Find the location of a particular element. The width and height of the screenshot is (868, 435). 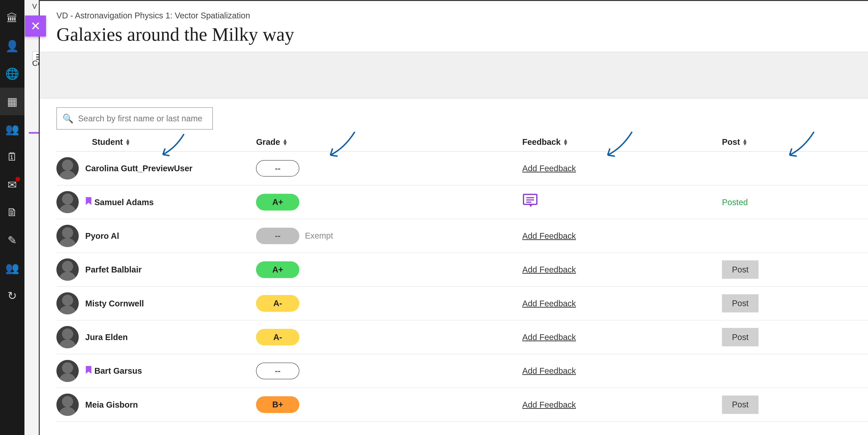

close-button: ✕ is located at coordinates (36, 26).